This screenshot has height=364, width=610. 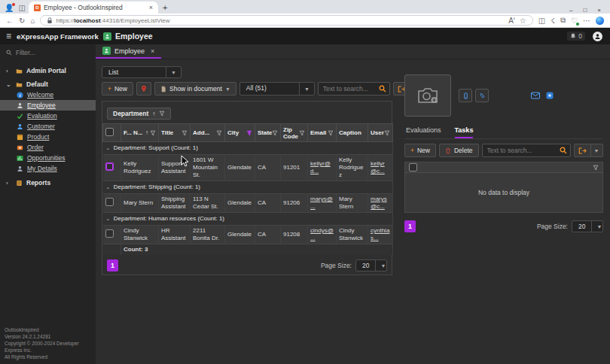 What do you see at coordinates (277, 89) in the screenshot?
I see `records-filter-dropdown: All (51) ▼` at bounding box center [277, 89].